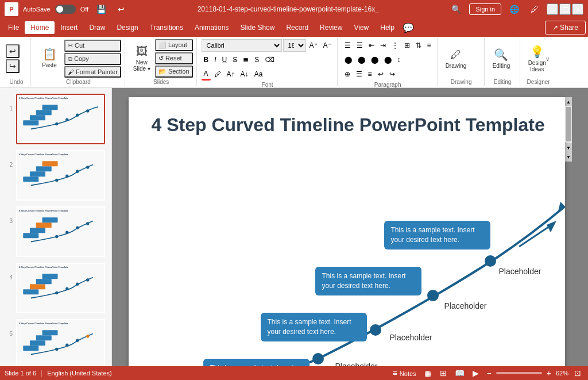  What do you see at coordinates (485, 9) in the screenshot?
I see `sign-in-button: Sign in` at bounding box center [485, 9].